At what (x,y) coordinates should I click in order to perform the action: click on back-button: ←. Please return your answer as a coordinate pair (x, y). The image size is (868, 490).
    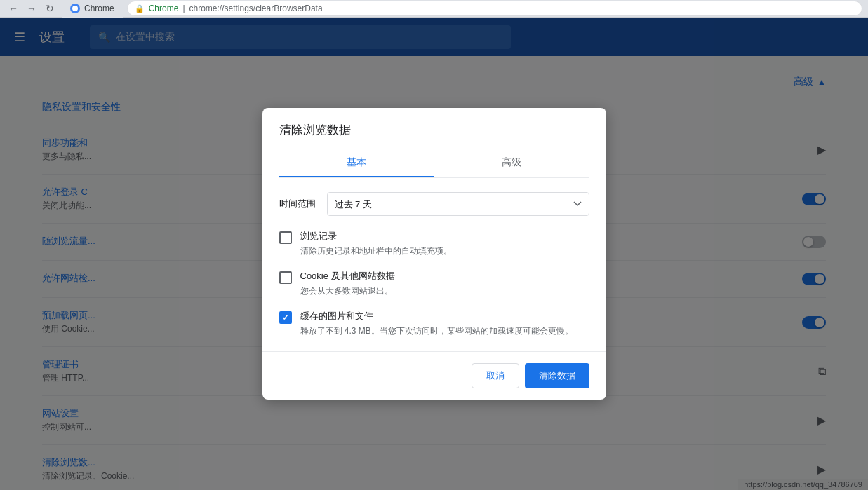
    Looking at the image, I should click on (13, 8).